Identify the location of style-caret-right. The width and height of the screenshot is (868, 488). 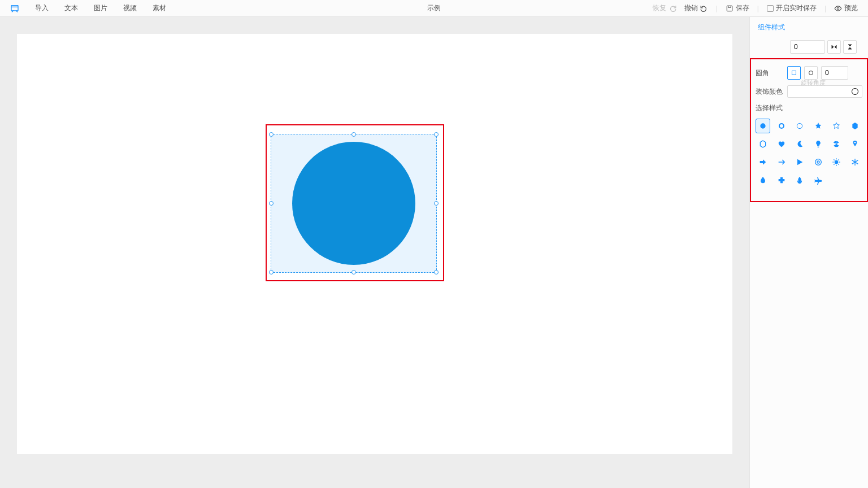
(800, 162).